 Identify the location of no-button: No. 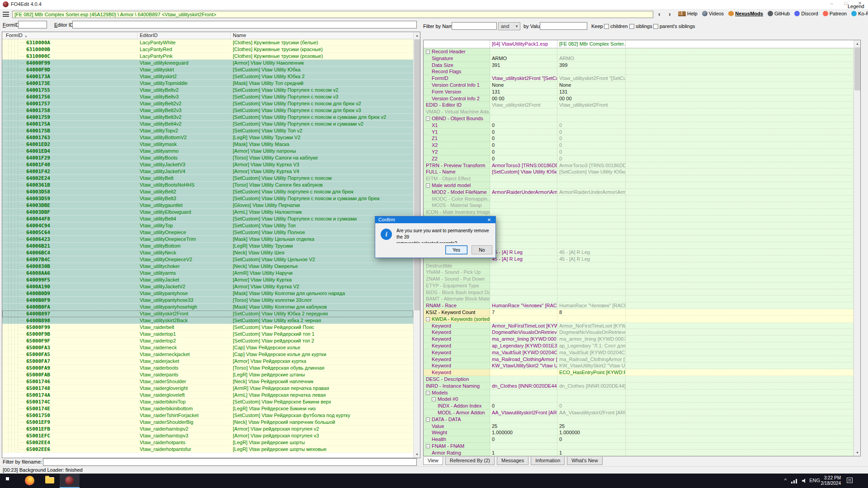
(482, 250).